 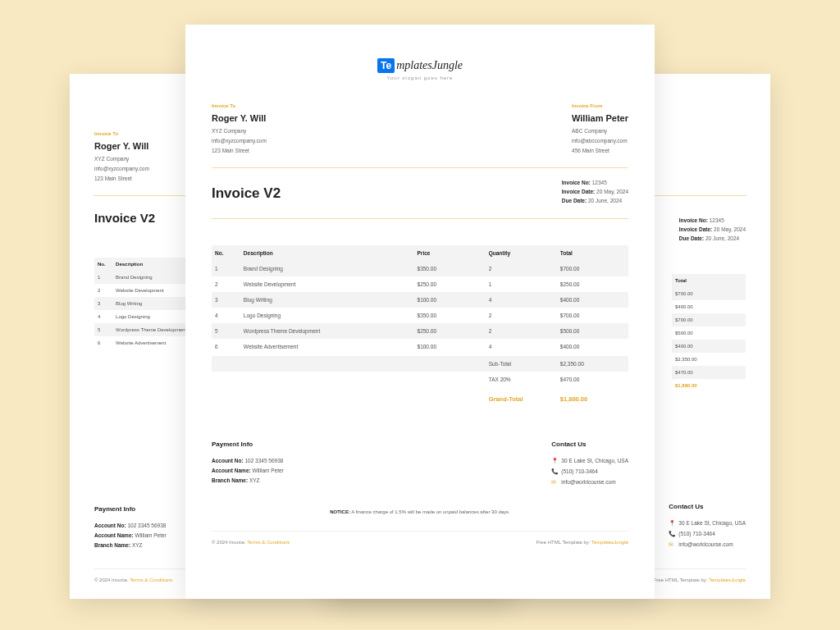 I want to click on line-items-table: No. Description Price Quantity Total 1Br…, so click(x=420, y=300).